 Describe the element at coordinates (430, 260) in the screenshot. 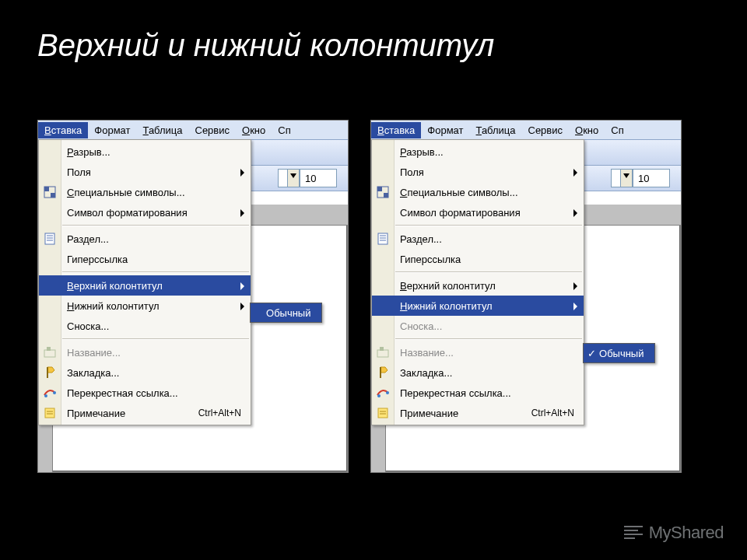

I see `menu-item-label: Гиперссылка` at that location.